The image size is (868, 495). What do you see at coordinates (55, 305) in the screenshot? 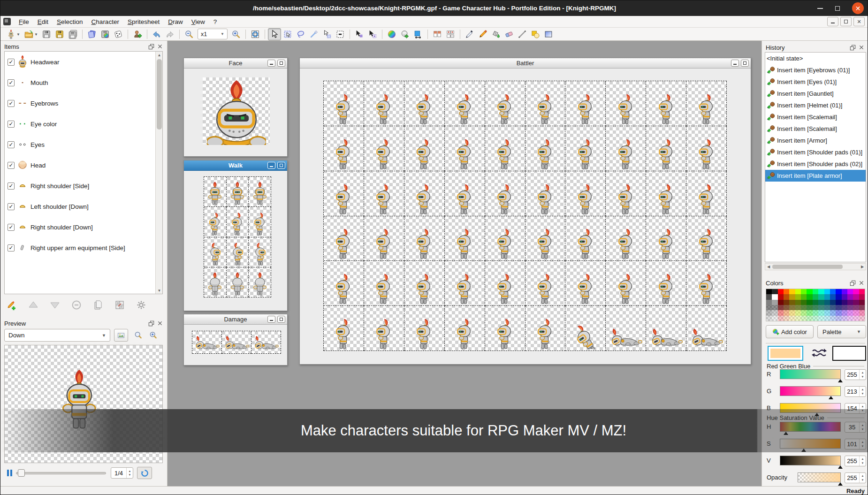
I see `move-down-button` at bounding box center [55, 305].